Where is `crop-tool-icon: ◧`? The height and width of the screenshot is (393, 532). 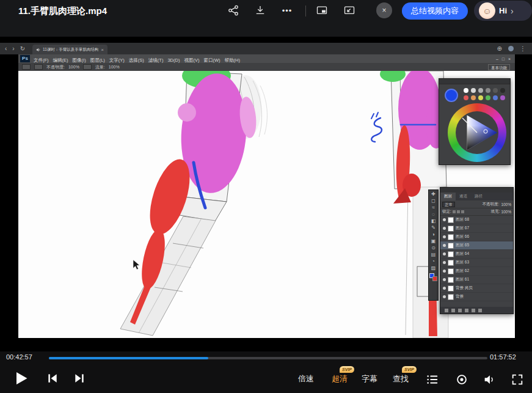 crop-tool-icon: ◧ is located at coordinates (434, 221).